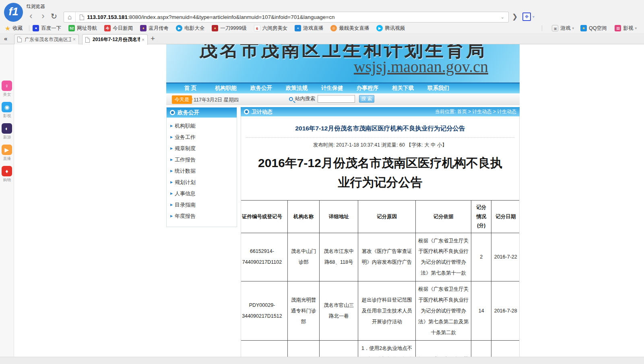 This screenshot has width=644, height=364. Describe the element at coordinates (202, 216) in the screenshot. I see `sidebar-menu-item: 年度报告` at that location.